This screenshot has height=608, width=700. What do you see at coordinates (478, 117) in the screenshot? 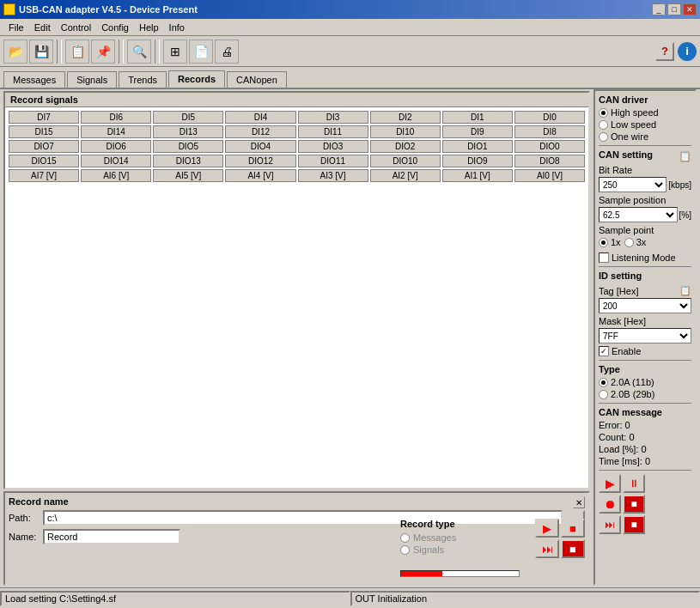
I see `signal-cell: DI1` at bounding box center [478, 117].